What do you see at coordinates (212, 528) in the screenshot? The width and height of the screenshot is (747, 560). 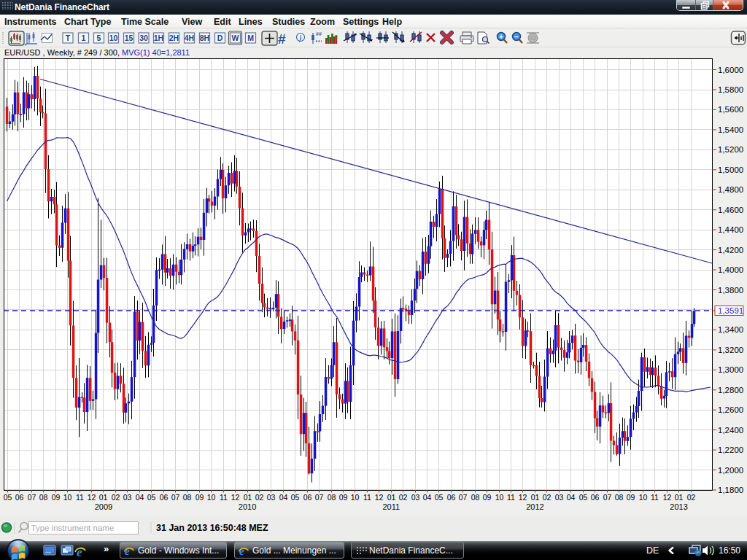 I see `svg-text: 31 Jan 2013 16:50:48 MEZ` at bounding box center [212, 528].